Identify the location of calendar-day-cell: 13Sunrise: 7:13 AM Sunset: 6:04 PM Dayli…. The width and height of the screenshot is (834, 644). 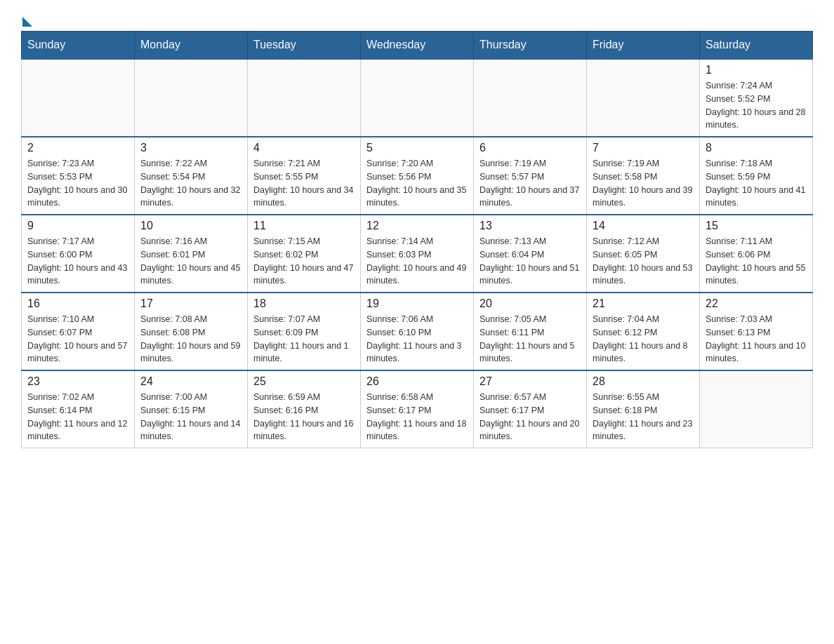
(531, 254).